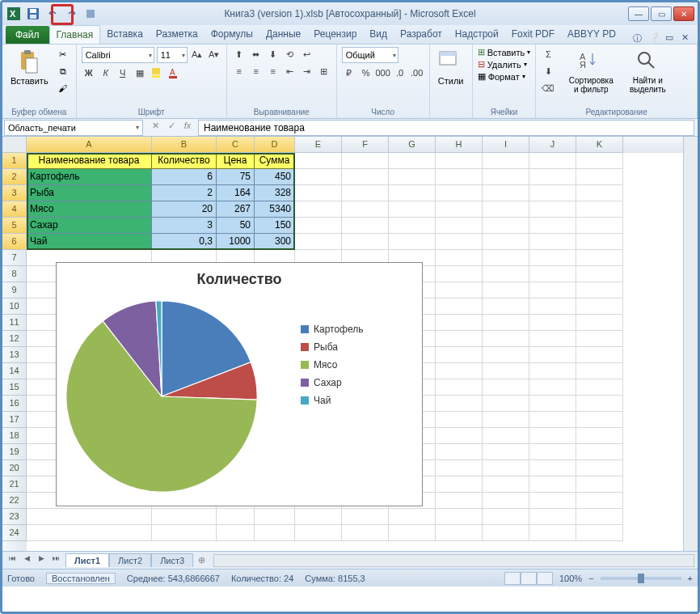 Image resolution: width=700 pixels, height=614 pixels. Describe the element at coordinates (553, 145) in the screenshot. I see `col-header-J: J` at that location.